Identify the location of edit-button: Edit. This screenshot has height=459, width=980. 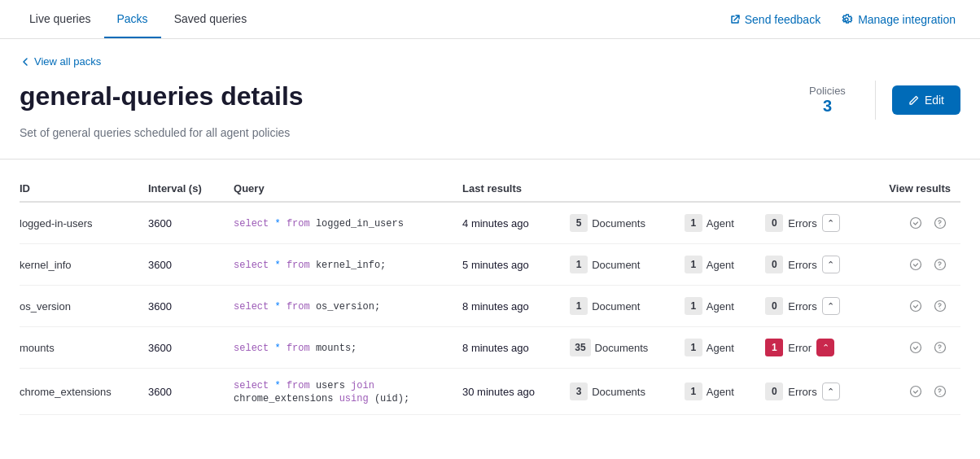
(926, 100).